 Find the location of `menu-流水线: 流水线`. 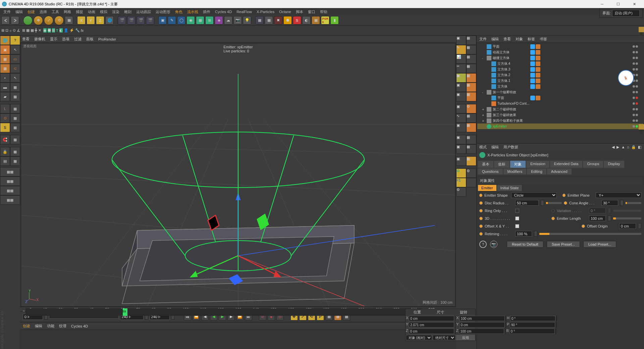

menu-流水线: 流水线 is located at coordinates (193, 12).